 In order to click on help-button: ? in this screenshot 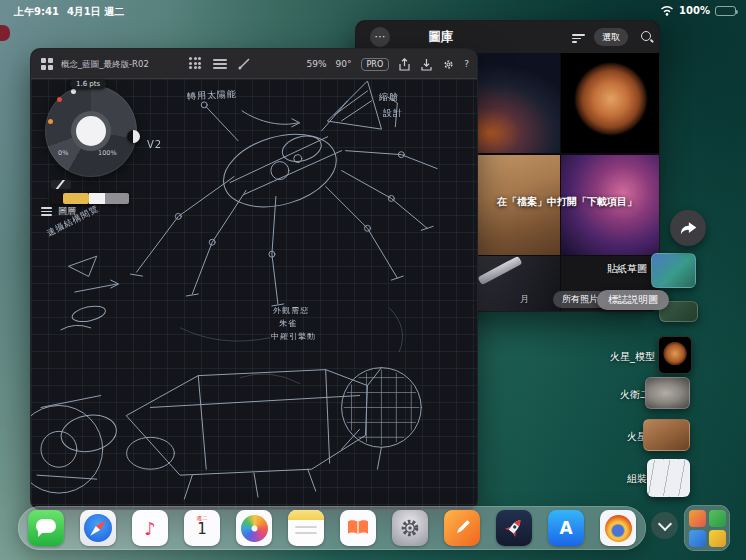, I will do `click(466, 64)`.